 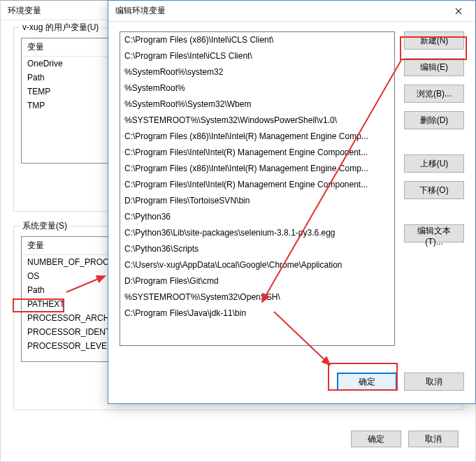 What do you see at coordinates (434, 94) in the screenshot?
I see `browse-button: 浏览(B)...` at bounding box center [434, 94].